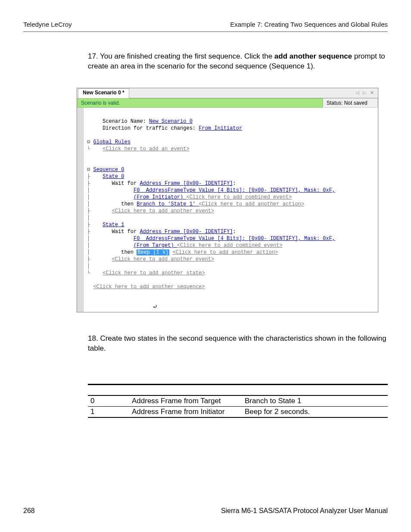  I want to click on step-18-num: 18., so click(93, 339).